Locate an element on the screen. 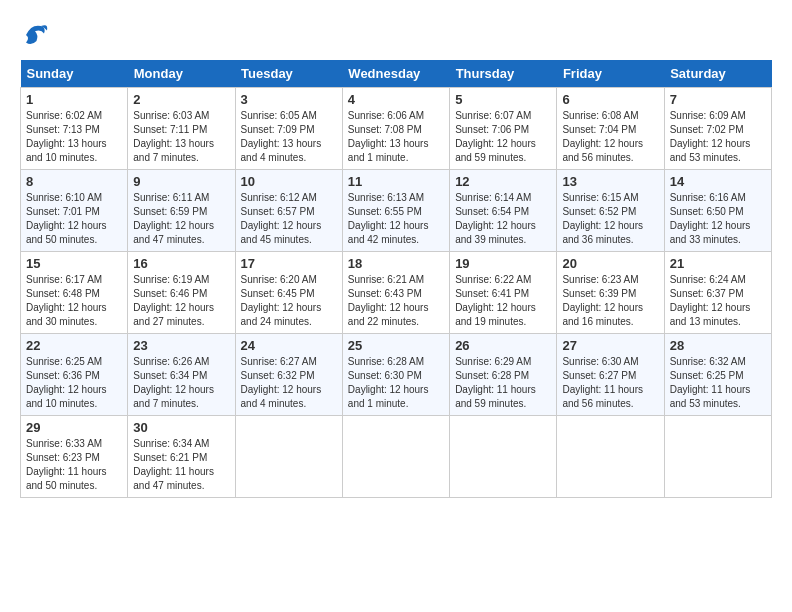  day-info: Sunrise: 6:08 AM Sunset: 7:04 PM Dayligh… is located at coordinates (610, 137).